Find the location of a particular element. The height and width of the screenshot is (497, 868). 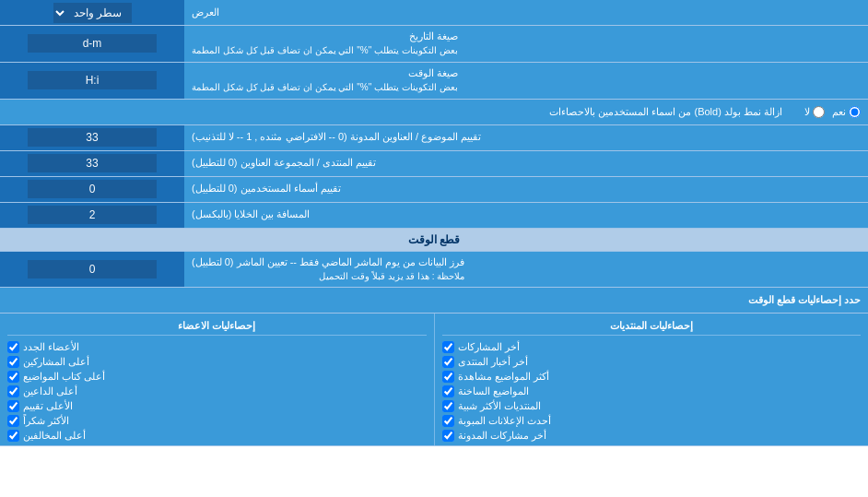

checkbox-top-topic-writers: أعلى كتاب المواضيع is located at coordinates (217, 376).